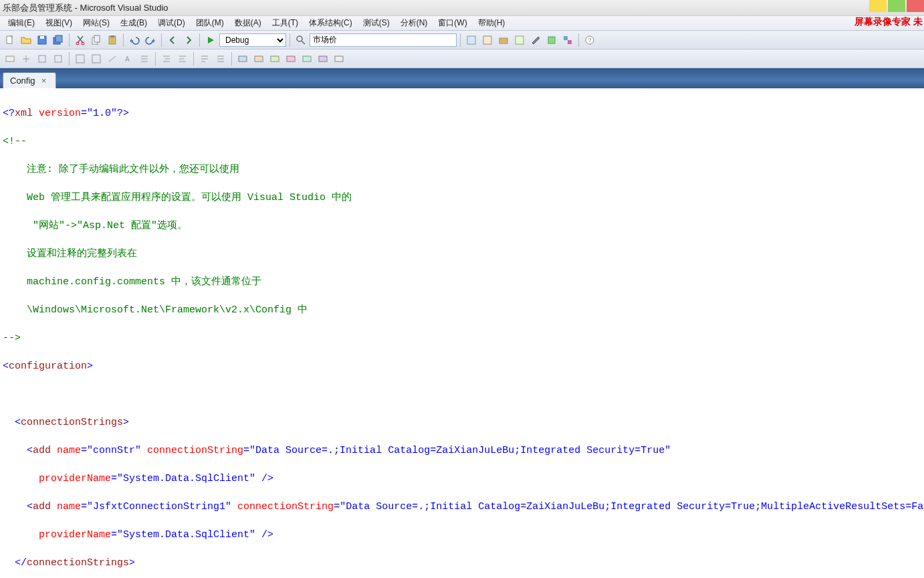 Image resolution: width=924 pixels, height=578 pixels. I want to click on menubar: 编辑(E) 视图(V) 网站(S) 生成(B) 调试(D) 团队(M) 数据(A…, so click(462, 23).